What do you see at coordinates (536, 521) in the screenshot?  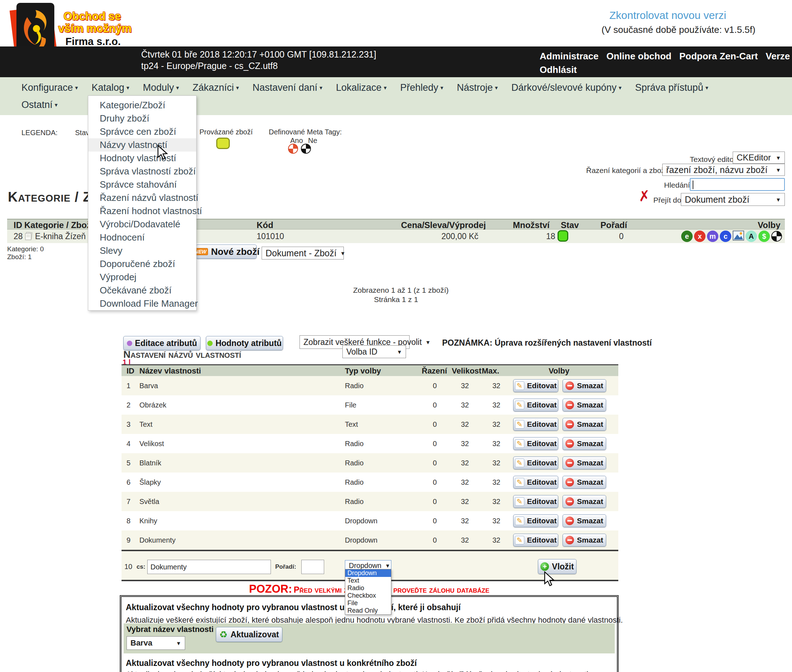 I see `edit-button-row-8: ✎Editovat` at bounding box center [536, 521].